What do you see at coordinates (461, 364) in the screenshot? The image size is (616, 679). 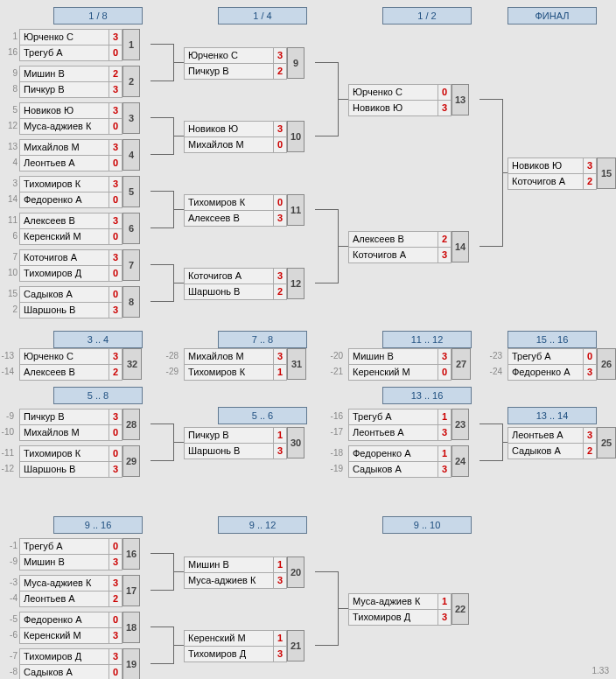 I see `match-id: 27` at bounding box center [461, 364].